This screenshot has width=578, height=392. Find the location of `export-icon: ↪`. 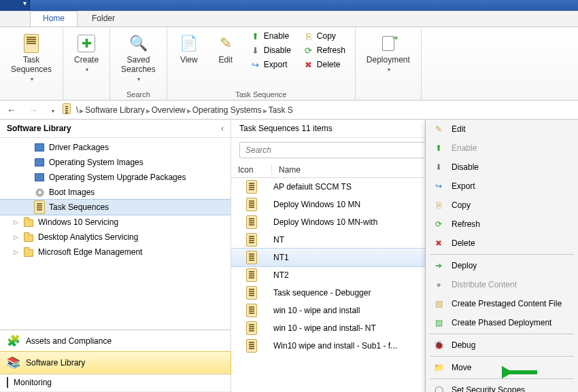

export-icon: ↪ is located at coordinates (256, 65).